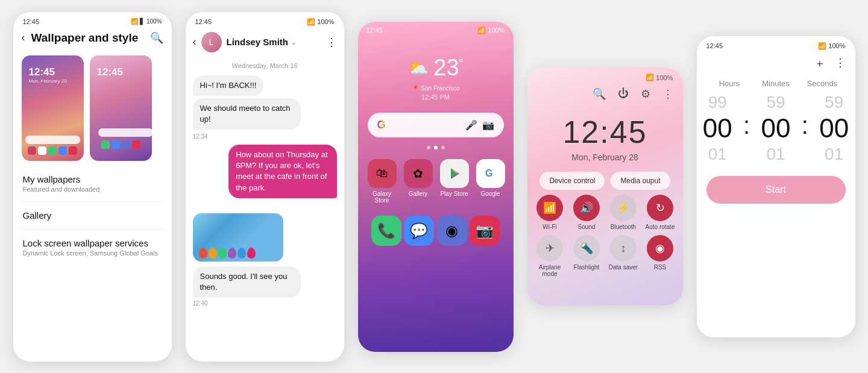  What do you see at coordinates (265, 192) in the screenshot?
I see `chat-area: Hi~! I'm BACK!!! We should meeto to catc…` at bounding box center [265, 192].